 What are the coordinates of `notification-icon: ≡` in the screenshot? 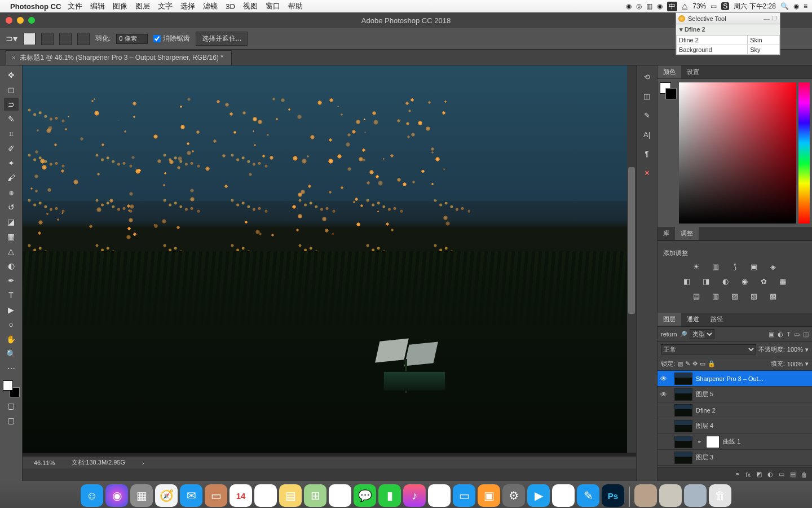 It's located at (805, 6).